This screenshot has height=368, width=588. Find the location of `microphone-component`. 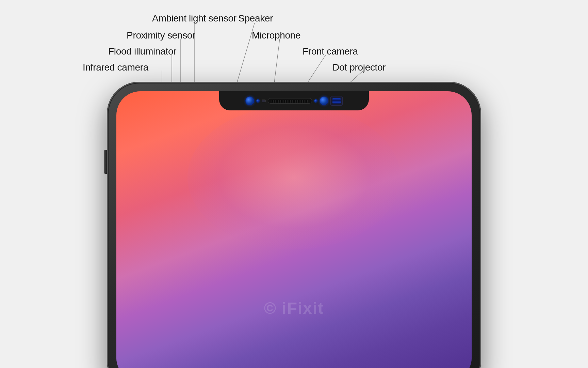

microphone-component is located at coordinates (316, 101).